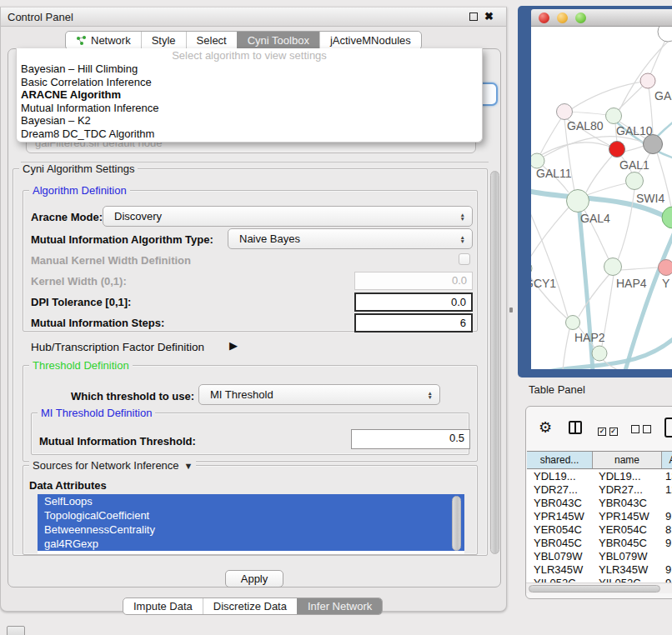 Image resolution: width=672 pixels, height=635 pixels. What do you see at coordinates (251, 515) in the screenshot?
I see `list-item-topologicalcoefficient: TopologicalCoefficient` at bounding box center [251, 515].